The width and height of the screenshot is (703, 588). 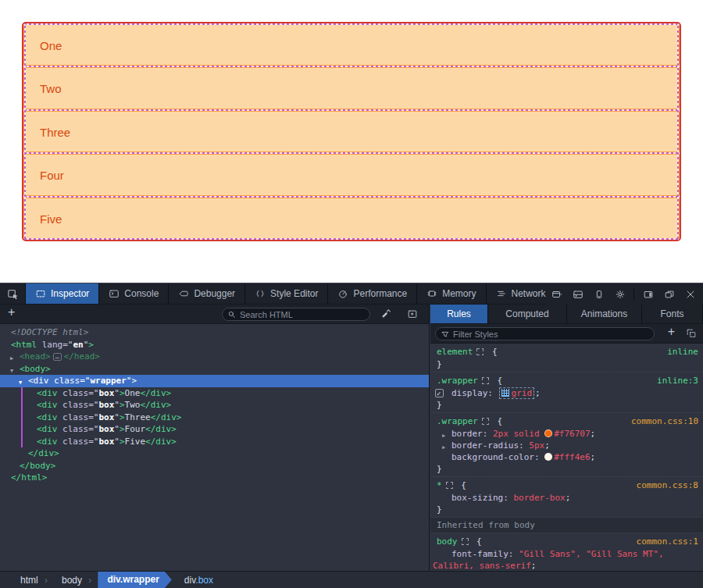 What do you see at coordinates (352, 579) in the screenshot?
I see `breadcrumb-bar: html›body›div.wrapperdiv.box` at bounding box center [352, 579].